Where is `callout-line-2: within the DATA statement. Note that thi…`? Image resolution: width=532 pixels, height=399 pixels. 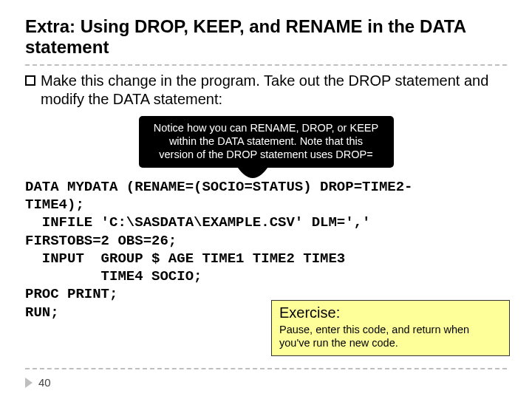 callout-line-2: within the DATA statement. Note that thi… is located at coordinates (266, 141).